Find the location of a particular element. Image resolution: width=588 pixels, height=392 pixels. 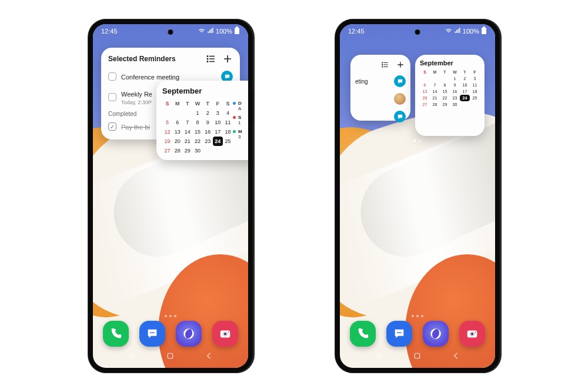

reminder-label: Weekly Re is located at coordinates (136, 94).